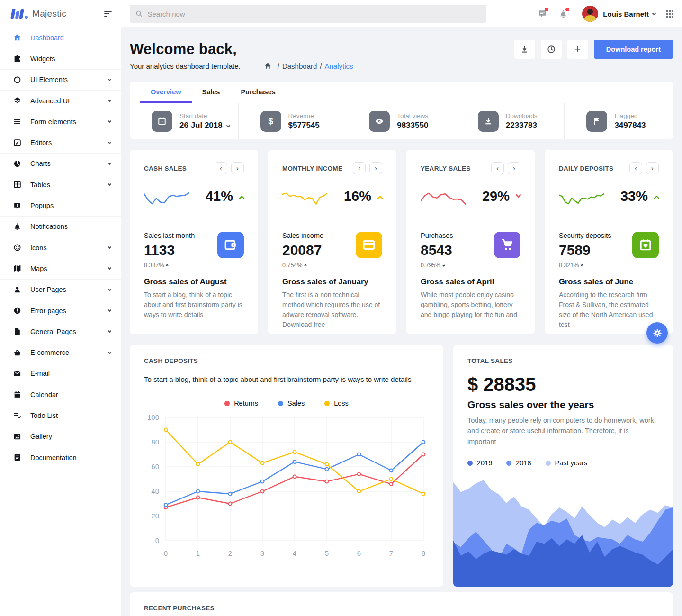  I want to click on download-report-button: Download report, so click(634, 49).